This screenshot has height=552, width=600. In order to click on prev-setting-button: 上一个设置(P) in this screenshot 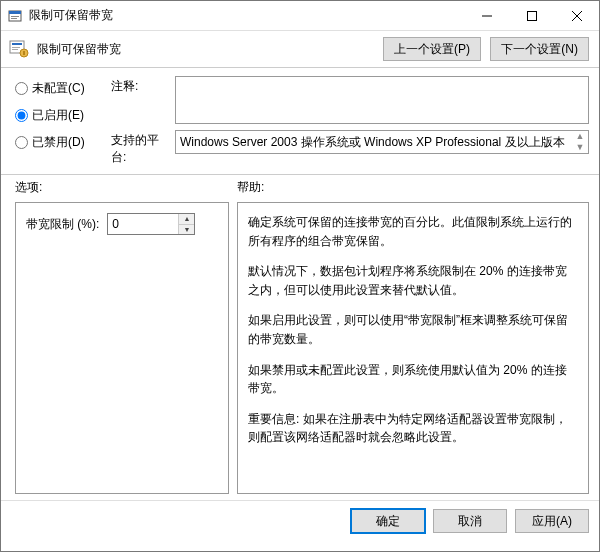, I will do `click(432, 49)`.